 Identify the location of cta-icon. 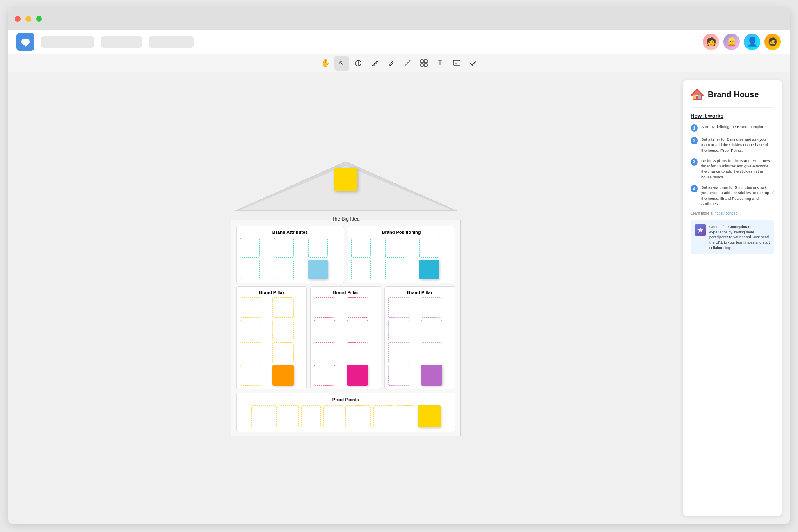
(700, 230).